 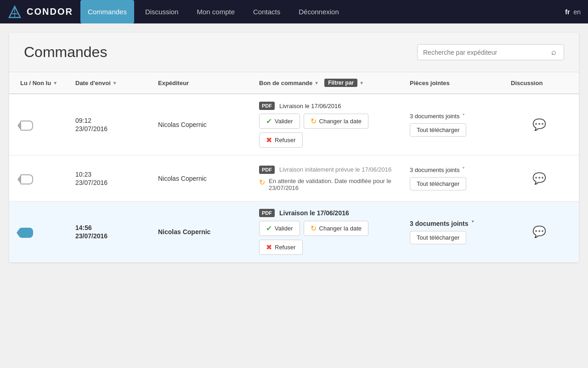 I want to click on delivery-3: Livraison le 17/06/2016, so click(x=314, y=213).